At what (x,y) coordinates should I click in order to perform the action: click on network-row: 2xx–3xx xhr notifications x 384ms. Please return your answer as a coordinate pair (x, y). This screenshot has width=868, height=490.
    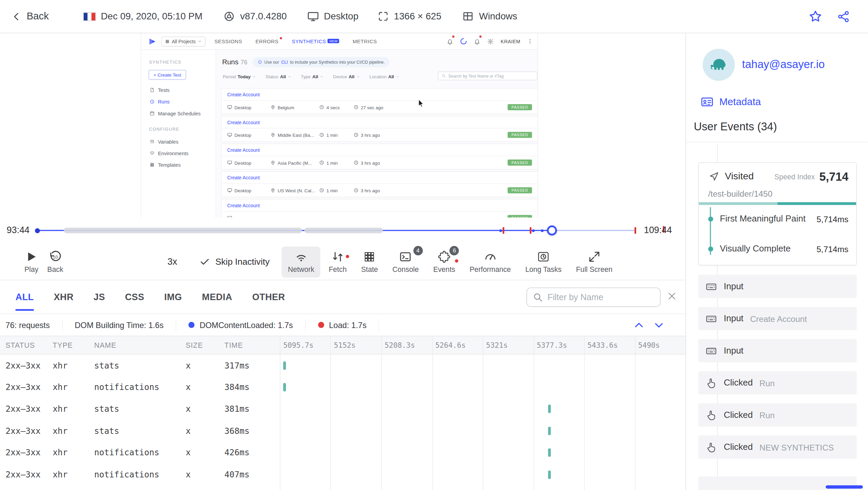
    Looking at the image, I should click on (343, 387).